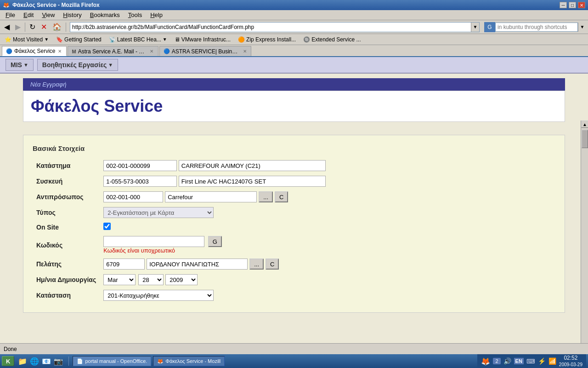 This screenshot has height=368, width=588. I want to click on tab-favicon-0: 🔵, so click(9, 52).